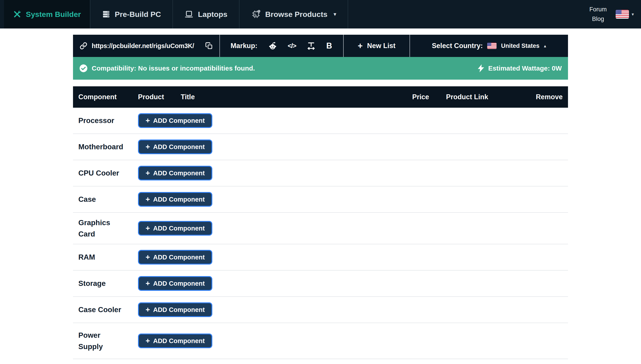 The image size is (641, 364). I want to click on table-row-graphics-card: Graphics Card + ADD Component, so click(320, 228).